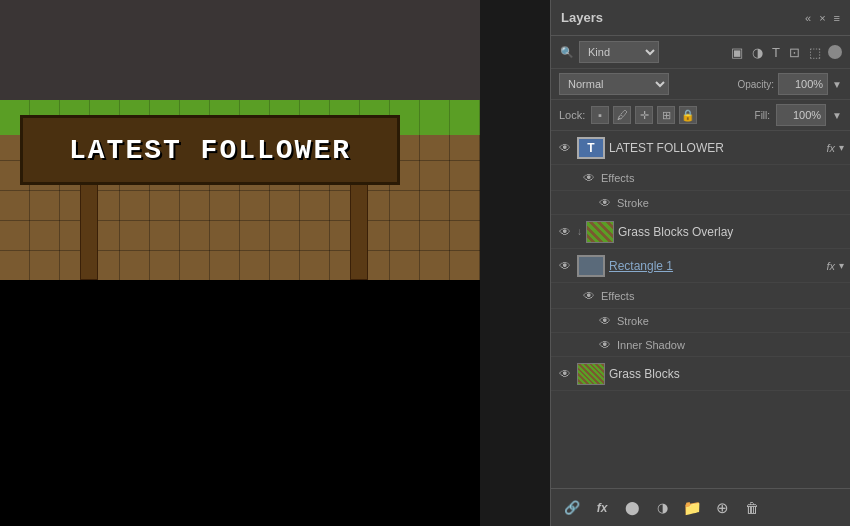  I want to click on lock-transparent-btn: ▪, so click(600, 115).